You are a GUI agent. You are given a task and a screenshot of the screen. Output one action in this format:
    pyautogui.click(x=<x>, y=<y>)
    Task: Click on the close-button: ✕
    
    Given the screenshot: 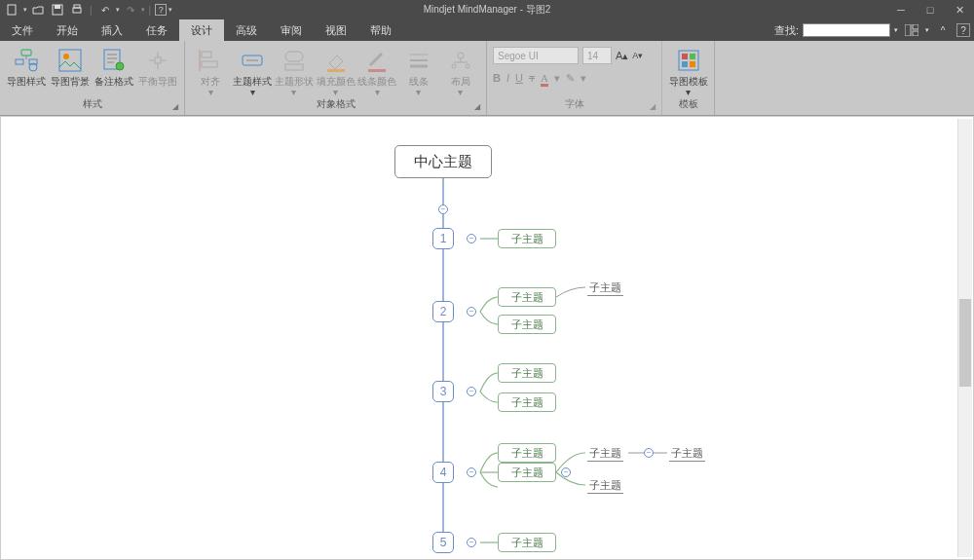 What is the action you would take?
    pyautogui.click(x=959, y=10)
    